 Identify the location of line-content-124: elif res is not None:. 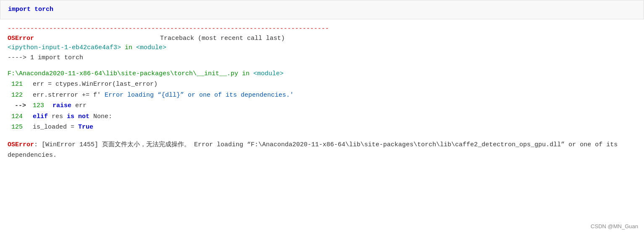
(72, 117).